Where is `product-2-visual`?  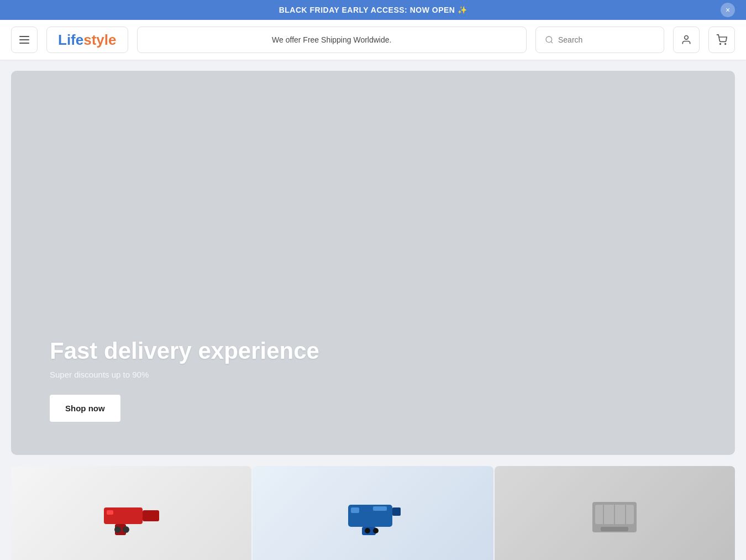
product-2-visual is located at coordinates (373, 516).